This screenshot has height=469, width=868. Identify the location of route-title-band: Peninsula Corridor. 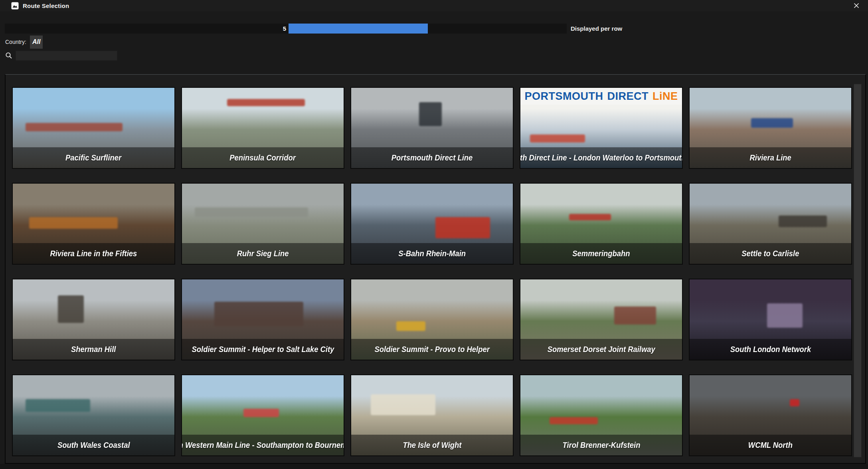
(263, 158).